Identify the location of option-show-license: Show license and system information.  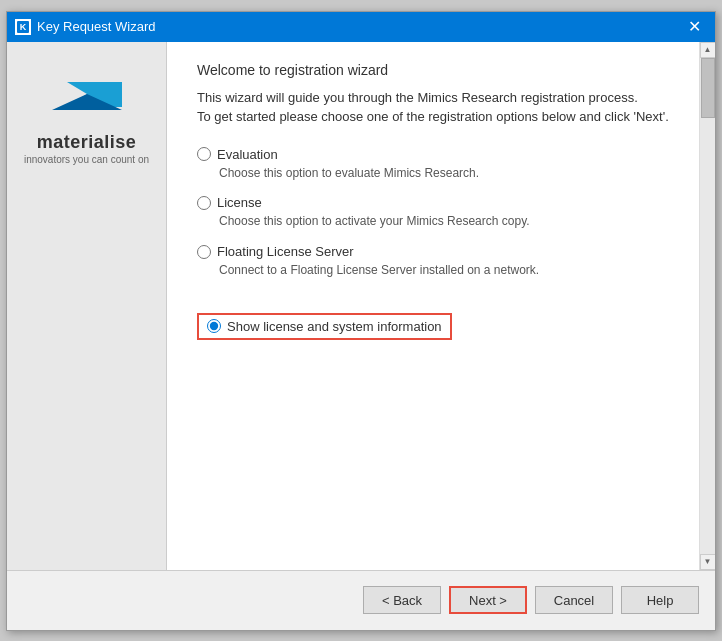
(433, 322).